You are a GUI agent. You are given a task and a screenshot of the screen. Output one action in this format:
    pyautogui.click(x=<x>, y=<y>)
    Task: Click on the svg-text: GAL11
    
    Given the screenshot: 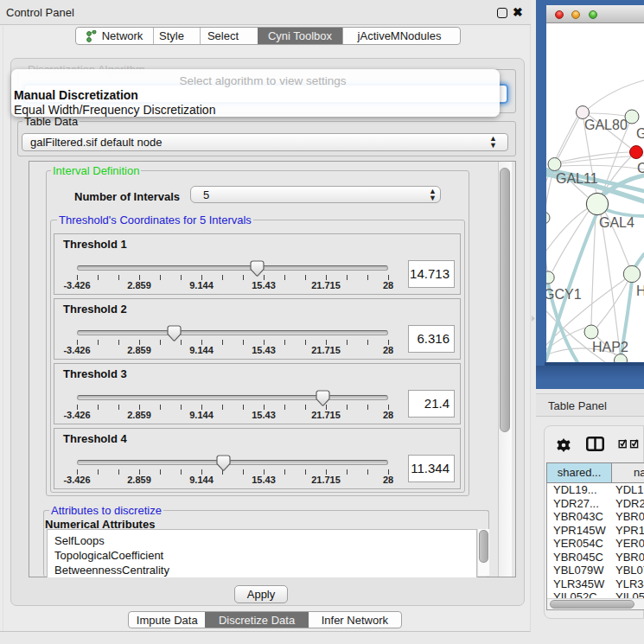 What is the action you would take?
    pyautogui.click(x=577, y=178)
    